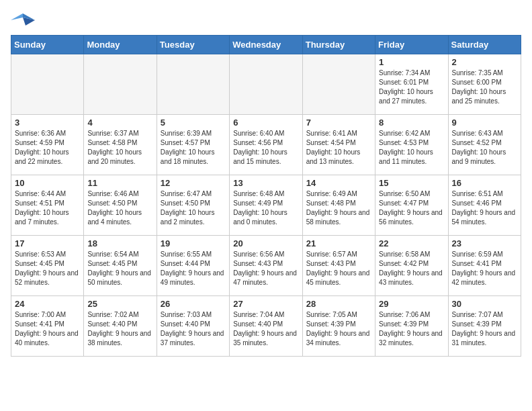  I want to click on day-info: Sunrise: 6:41 AM Sunset: 4:54 PM Dayligh…, so click(339, 148).